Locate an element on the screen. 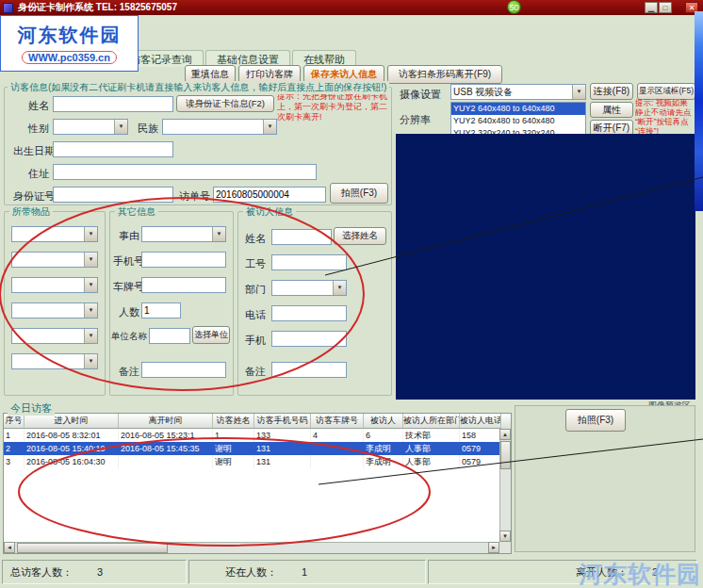 This screenshot has height=588, width=703. carried-item-select-5: ▼ is located at coordinates (55, 335).